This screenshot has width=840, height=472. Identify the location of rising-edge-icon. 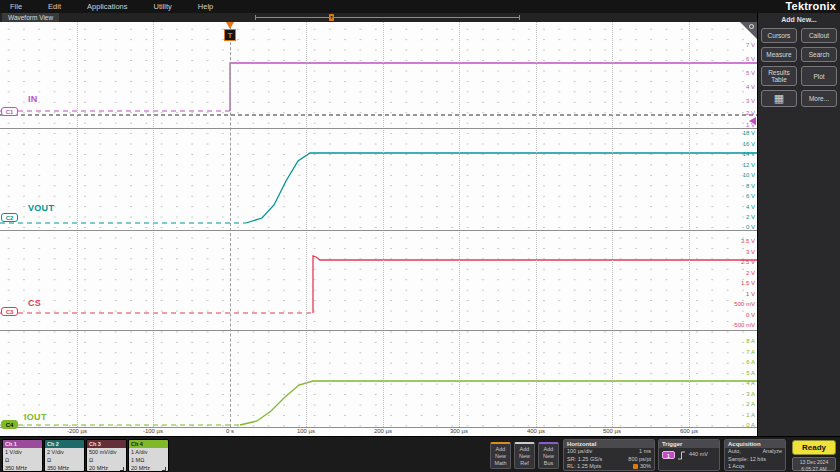
(682, 457).